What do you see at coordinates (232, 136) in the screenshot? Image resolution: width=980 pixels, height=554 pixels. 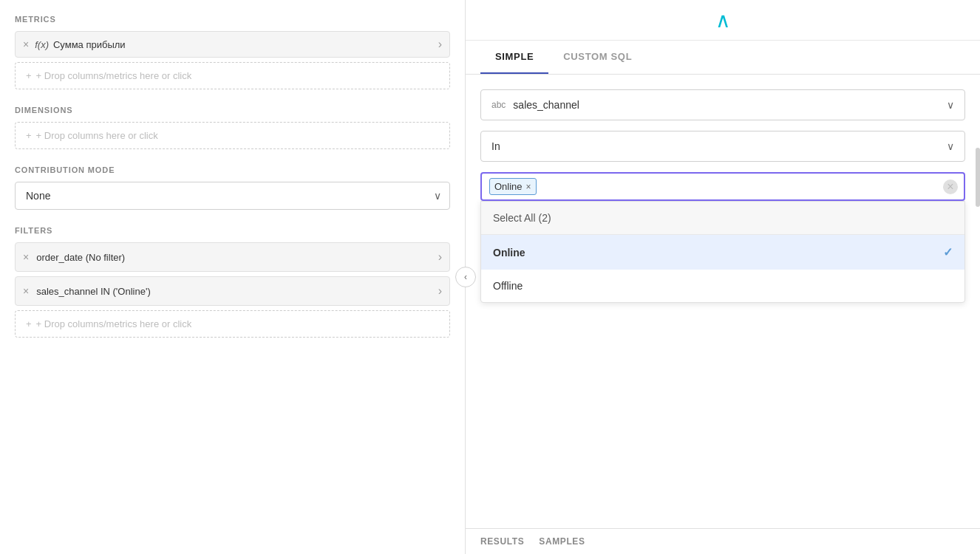 I see `dimensions-drop-zone: + + Drop columns here or click` at bounding box center [232, 136].